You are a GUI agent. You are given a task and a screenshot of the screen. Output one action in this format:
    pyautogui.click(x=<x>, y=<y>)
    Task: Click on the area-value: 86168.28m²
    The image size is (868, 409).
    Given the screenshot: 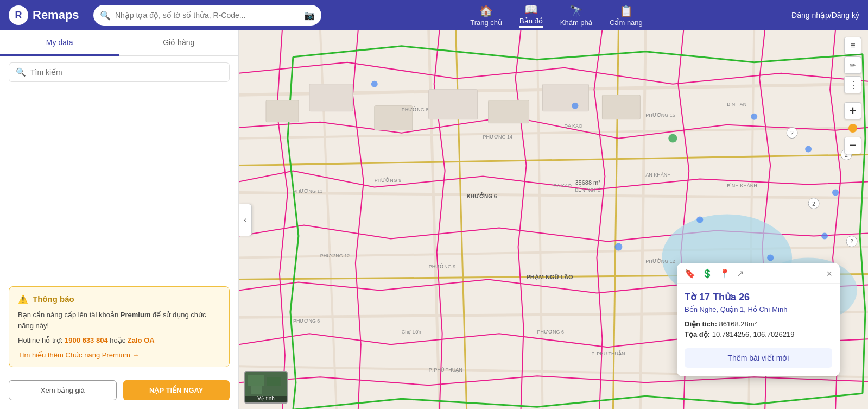 What is the action you would take?
    pyautogui.click(x=738, y=324)
    